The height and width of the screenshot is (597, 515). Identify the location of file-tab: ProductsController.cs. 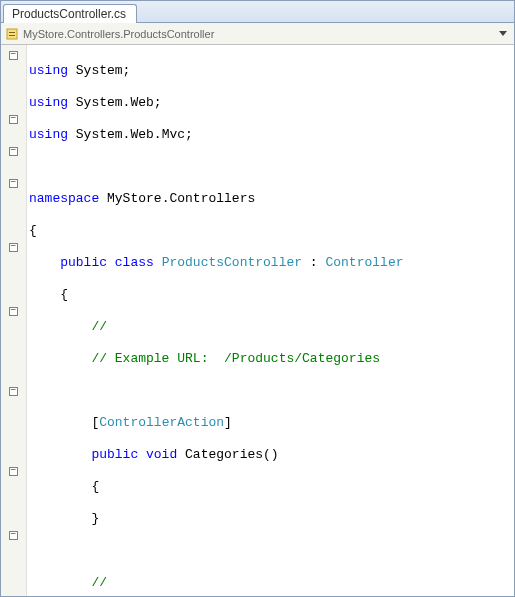
(70, 14).